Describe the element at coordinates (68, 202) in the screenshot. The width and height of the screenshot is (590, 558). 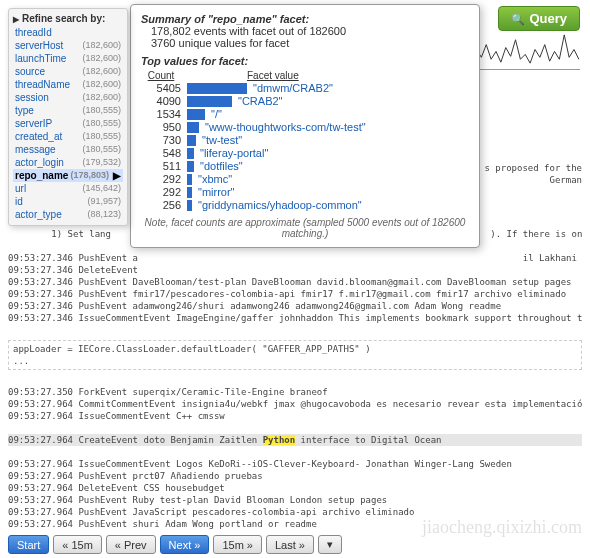
I see `refine-item-id: id (91,957)` at that location.